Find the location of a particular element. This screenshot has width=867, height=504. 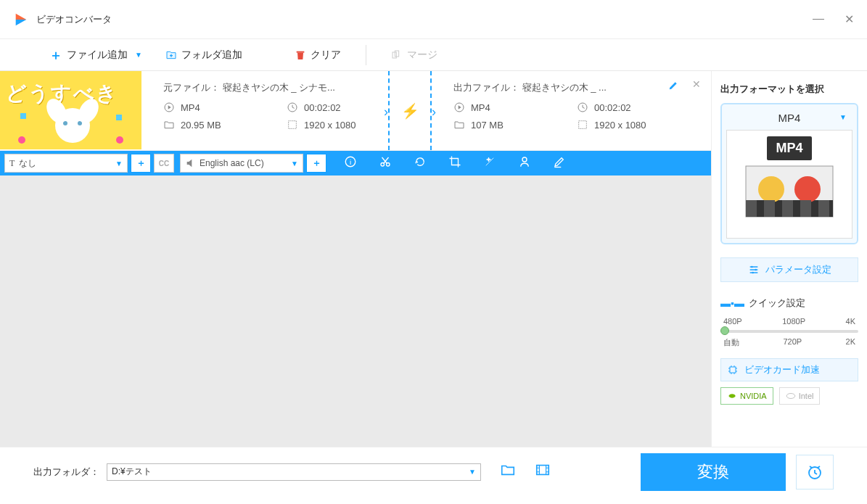

scale-720p: 720P is located at coordinates (792, 342).